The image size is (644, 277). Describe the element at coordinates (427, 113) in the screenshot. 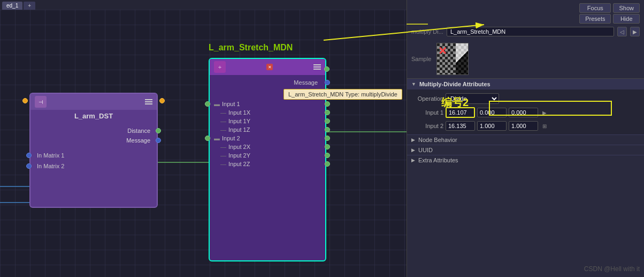

I see `input1-label: Input 1` at that location.